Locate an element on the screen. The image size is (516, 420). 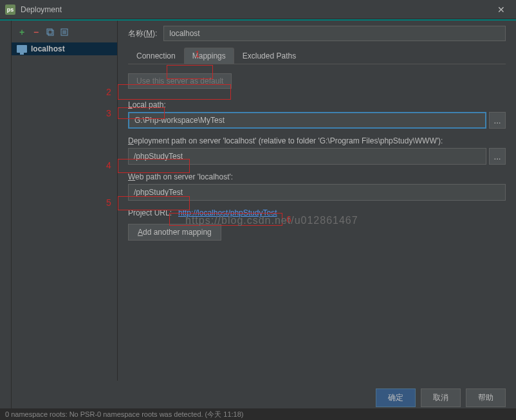
server-name-input is located at coordinates (335, 33).